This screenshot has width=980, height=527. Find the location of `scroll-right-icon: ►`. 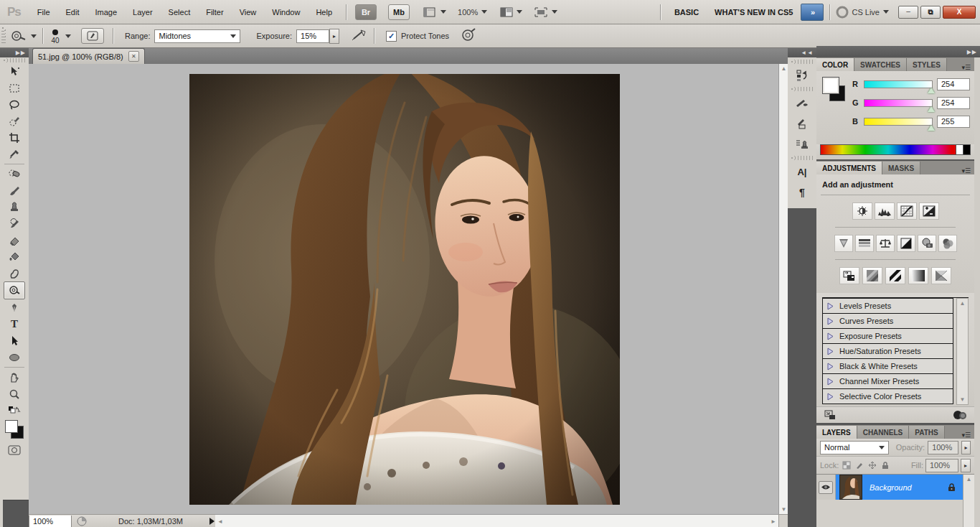

scroll-right-icon: ► is located at coordinates (773, 521).